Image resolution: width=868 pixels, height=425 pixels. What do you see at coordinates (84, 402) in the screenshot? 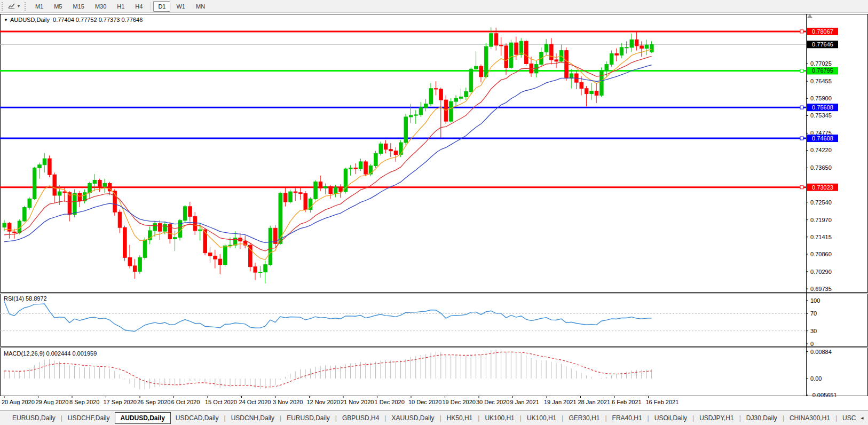
I see `svg-text: 8 Sep 2020` at bounding box center [84, 402].